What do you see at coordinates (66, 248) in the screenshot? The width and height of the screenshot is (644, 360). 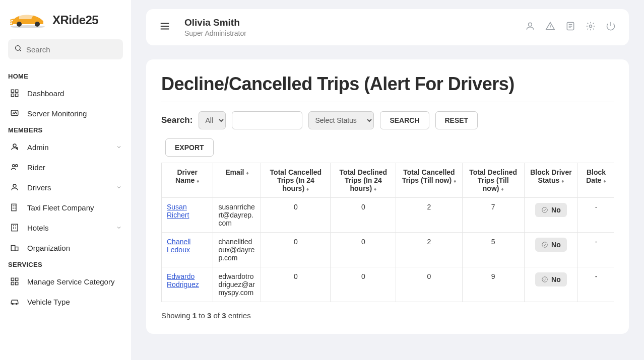 I see `nav-organization: Organization` at bounding box center [66, 248].